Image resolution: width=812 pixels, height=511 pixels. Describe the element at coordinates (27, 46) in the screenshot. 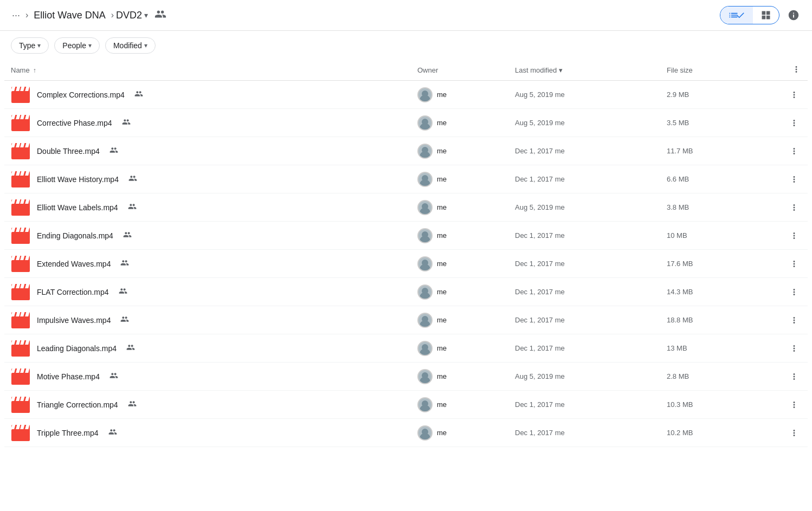

I see `type-filter-label: Type` at that location.